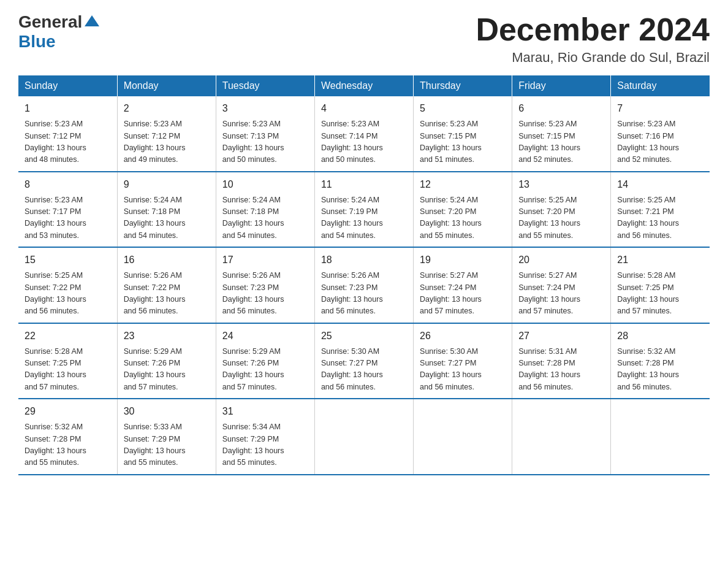  Describe the element at coordinates (561, 285) in the screenshot. I see `calendar-cell: 20Sunrise: 5:27 AMSunset: 7:24 PMDayligh…` at that location.